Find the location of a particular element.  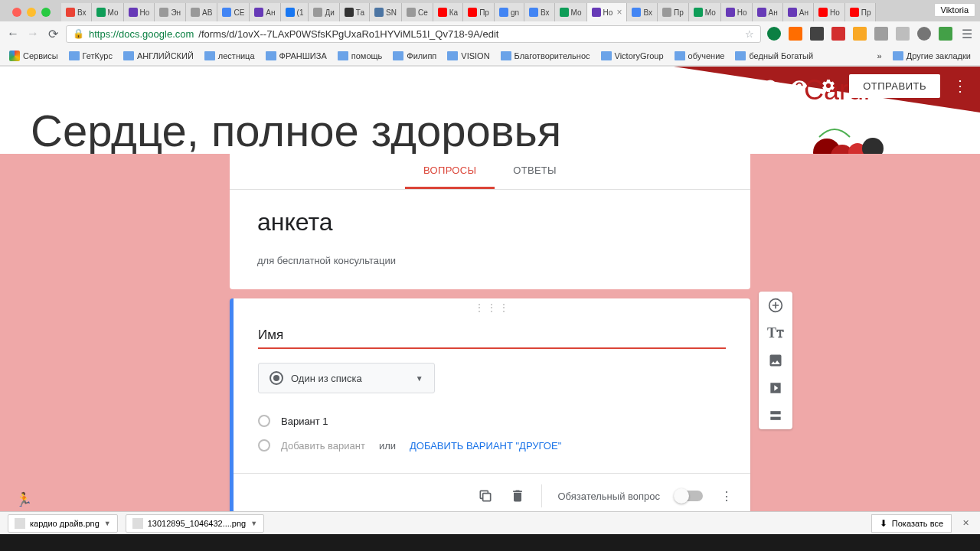

add-question-icon is located at coordinates (776, 305).